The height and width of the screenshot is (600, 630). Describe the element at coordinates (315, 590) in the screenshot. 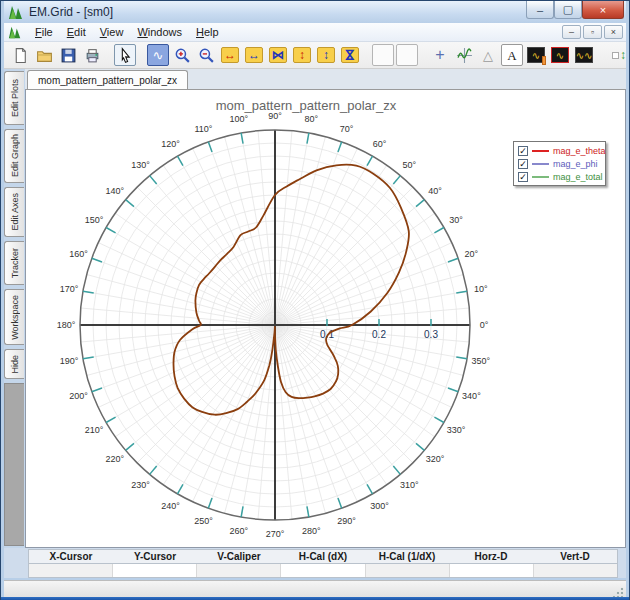

I see `status-bar` at that location.